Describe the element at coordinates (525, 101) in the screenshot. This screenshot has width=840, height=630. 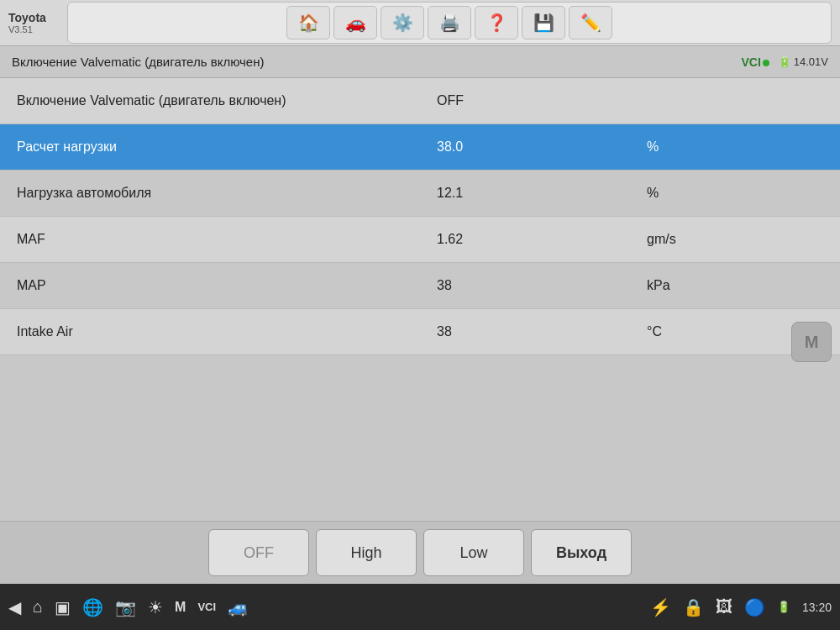
I see `row-value: OFF` at that location.